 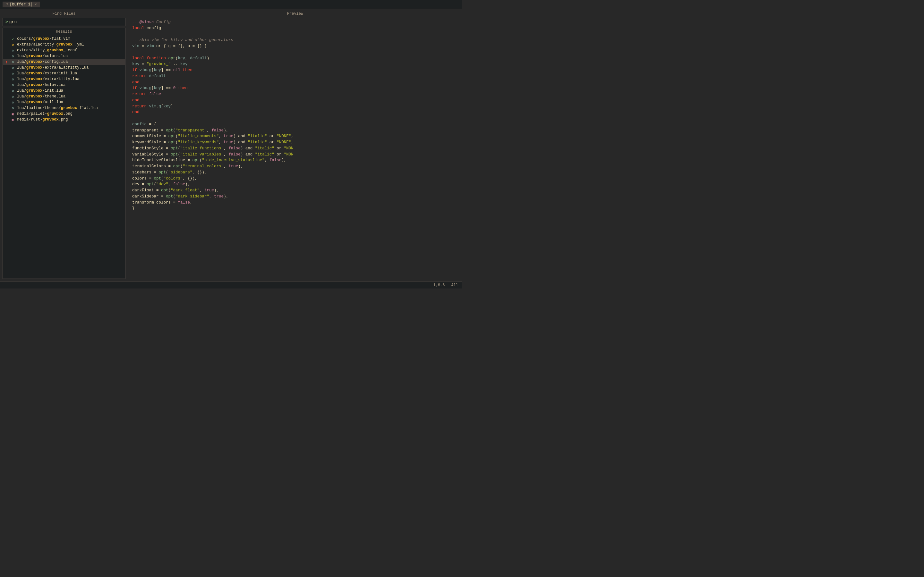 What do you see at coordinates (53, 68) in the screenshot?
I see `file-name: lua/gruvbox/extra/alacritty.lua` at bounding box center [53, 68].